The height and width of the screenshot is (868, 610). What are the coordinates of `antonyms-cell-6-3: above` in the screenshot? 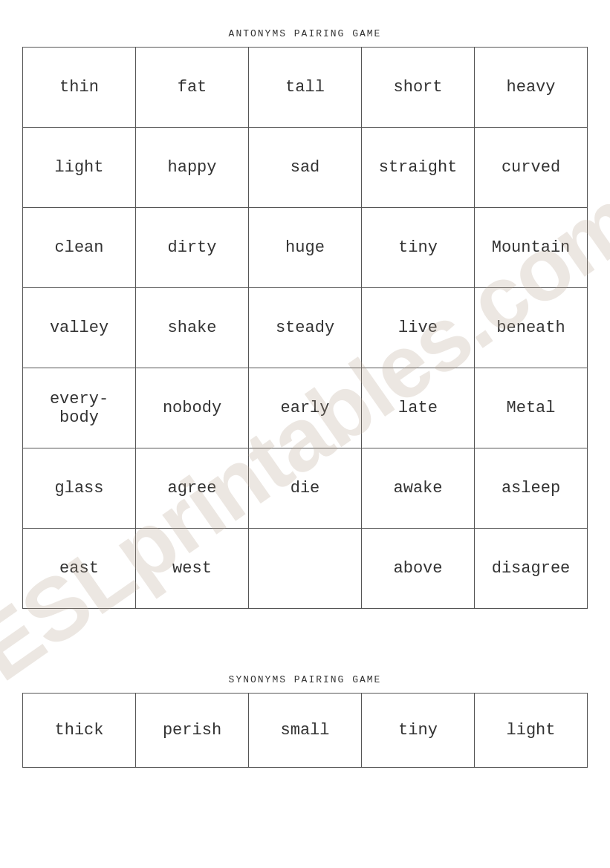 It's located at (418, 569).